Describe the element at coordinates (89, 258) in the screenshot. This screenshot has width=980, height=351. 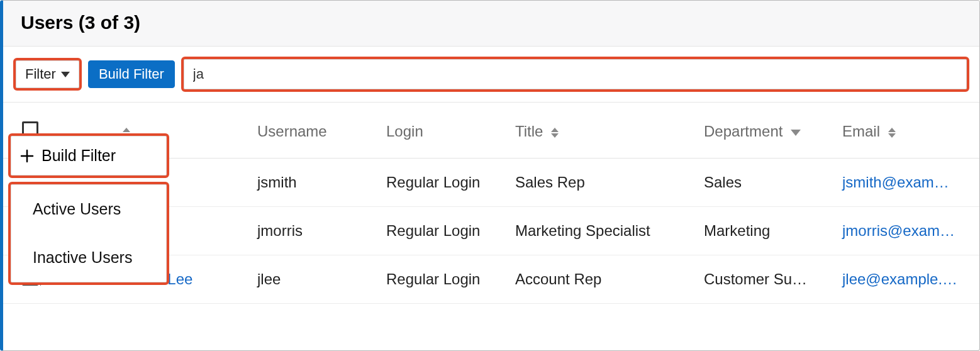
I see `filter-menu-item-inactive-users: Inactive Users` at that location.